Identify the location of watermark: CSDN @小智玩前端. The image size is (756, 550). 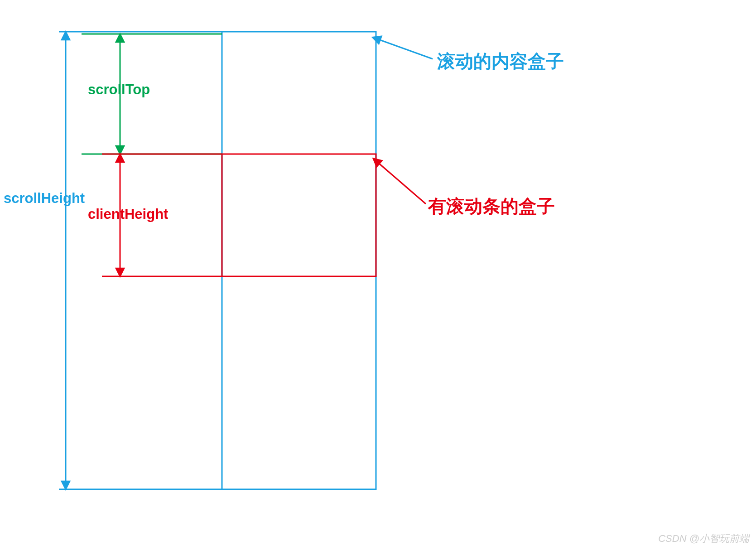
(704, 539).